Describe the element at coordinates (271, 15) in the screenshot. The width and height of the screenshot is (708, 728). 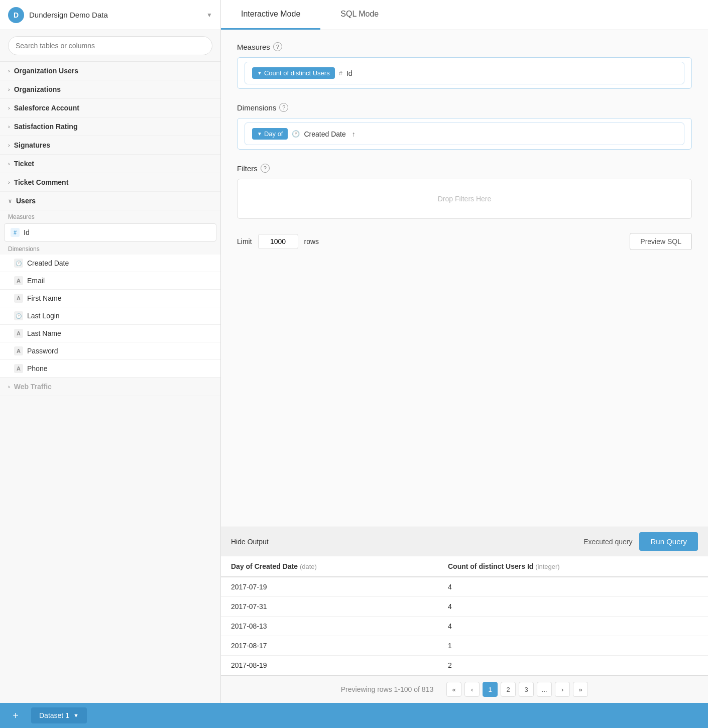
I see `tab-interactive: Interactive Mode` at that location.